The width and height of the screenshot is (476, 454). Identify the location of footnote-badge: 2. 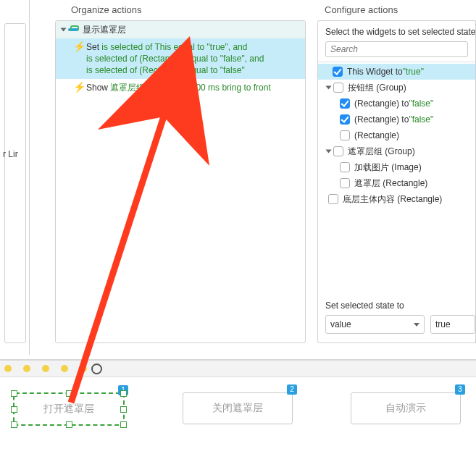
(292, 390).